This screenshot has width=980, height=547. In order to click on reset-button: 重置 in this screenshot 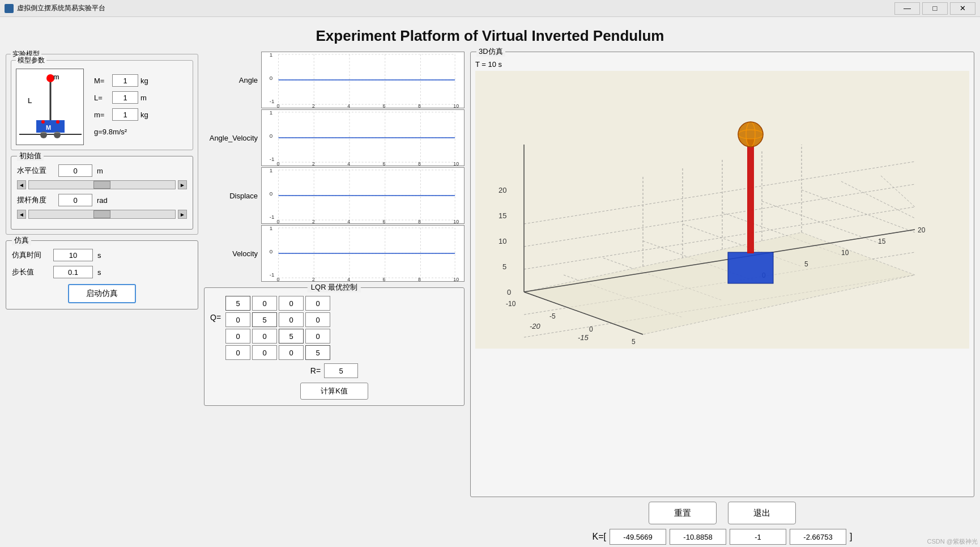, I will do `click(683, 513)`.